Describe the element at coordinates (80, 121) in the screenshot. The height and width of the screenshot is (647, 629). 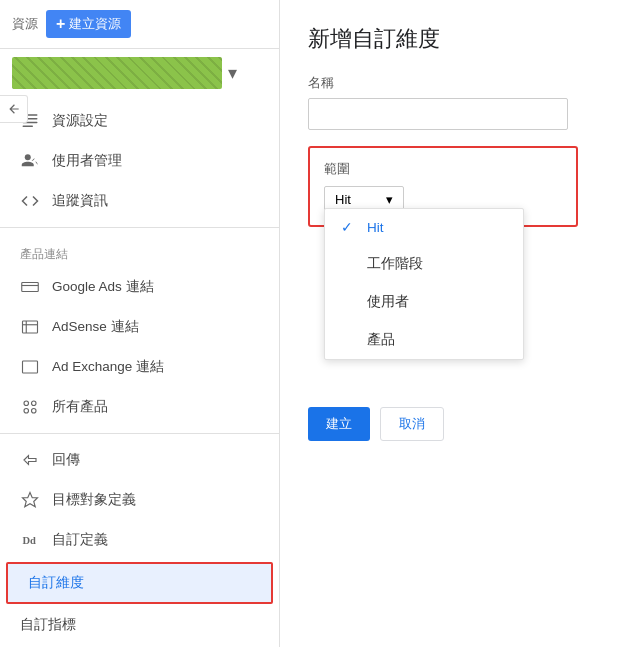
I see `resource-settings-label: 資源設定` at that location.